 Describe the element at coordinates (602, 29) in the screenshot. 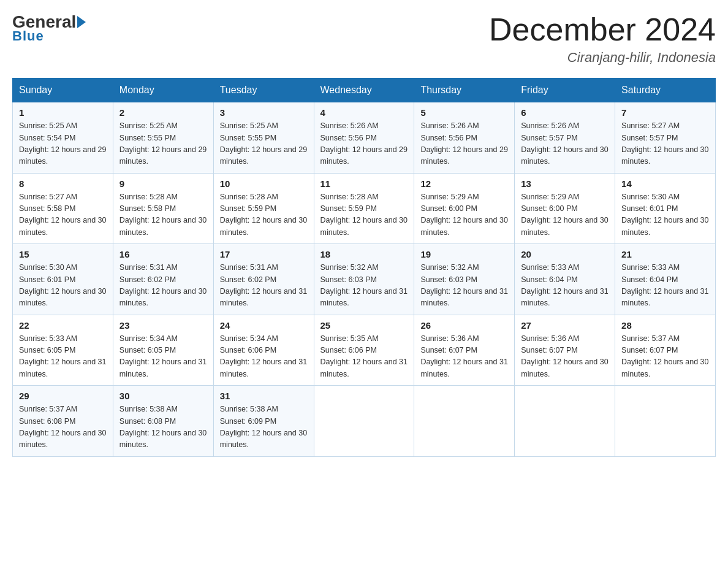

I see `month-title: December 2024` at that location.